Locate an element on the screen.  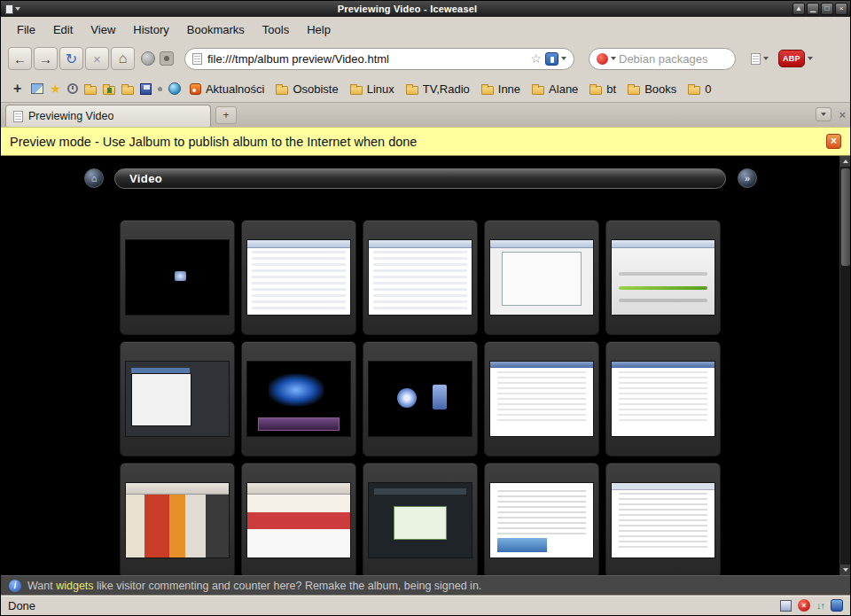
stop-button: × is located at coordinates (98, 58).